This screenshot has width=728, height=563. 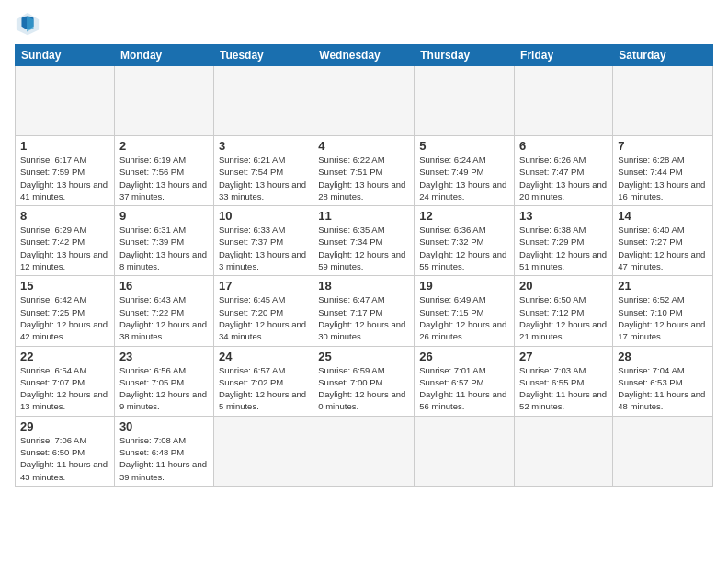 What do you see at coordinates (563, 357) in the screenshot?
I see `day-number: 27` at bounding box center [563, 357].